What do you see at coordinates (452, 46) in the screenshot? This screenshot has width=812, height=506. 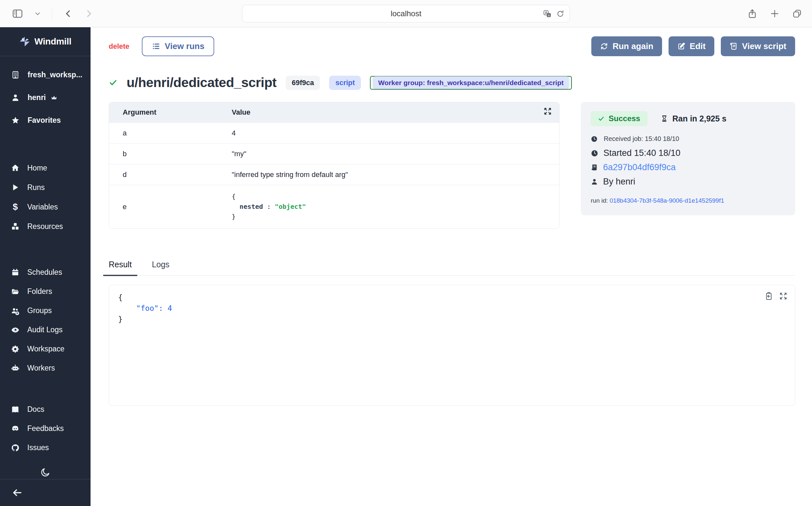 I see `actions-bar: delete View runs Run again` at bounding box center [452, 46].